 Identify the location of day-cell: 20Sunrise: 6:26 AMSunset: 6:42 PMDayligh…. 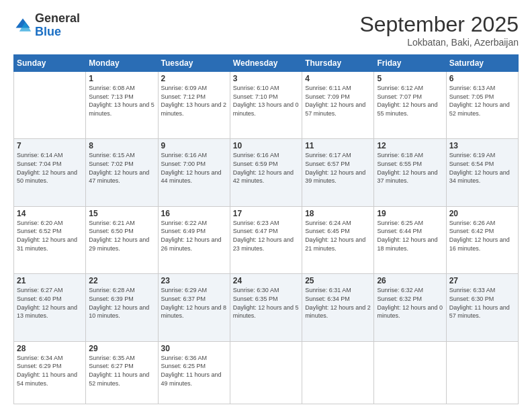
(482, 240).